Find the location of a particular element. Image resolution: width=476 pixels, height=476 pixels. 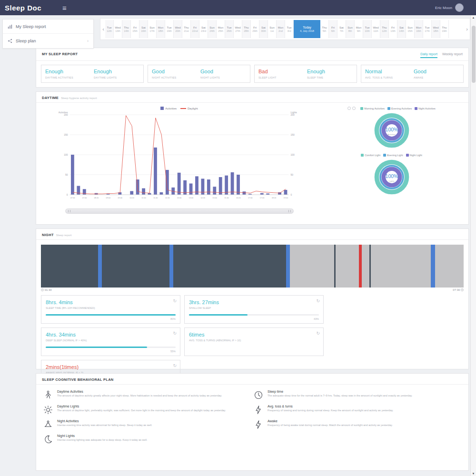

date-cell: Tue3rd is located at coordinates (289, 29).